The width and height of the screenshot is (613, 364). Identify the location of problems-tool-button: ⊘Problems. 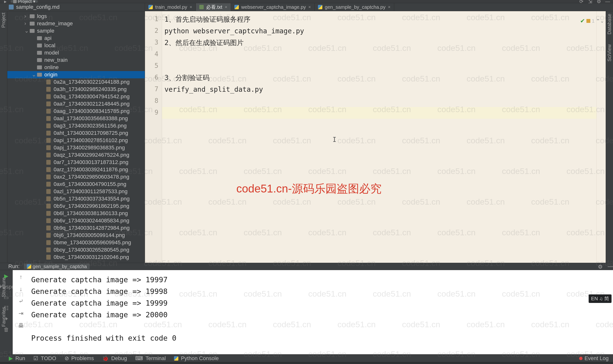
(79, 358).